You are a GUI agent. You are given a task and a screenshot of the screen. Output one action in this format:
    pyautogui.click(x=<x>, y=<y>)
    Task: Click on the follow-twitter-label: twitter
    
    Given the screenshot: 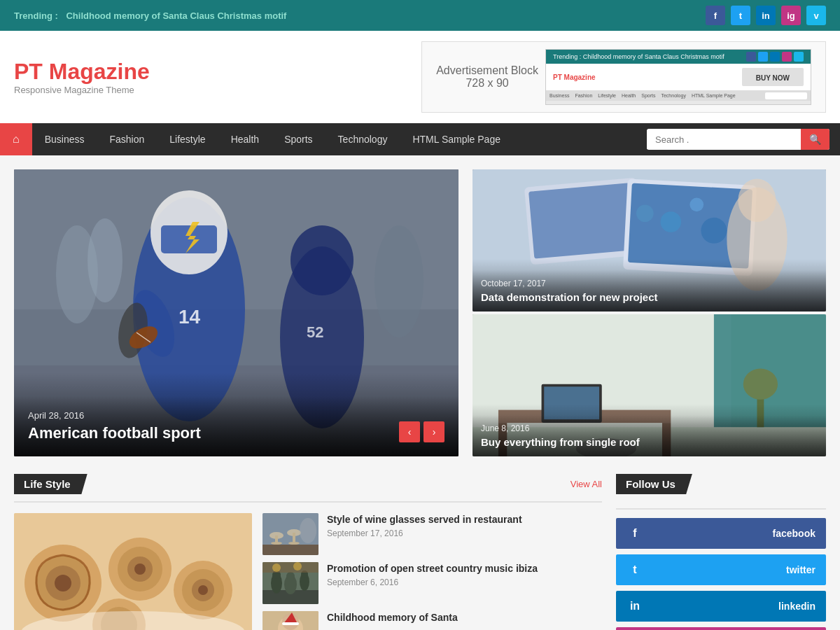 What is the action you would take?
    pyautogui.click(x=801, y=570)
    